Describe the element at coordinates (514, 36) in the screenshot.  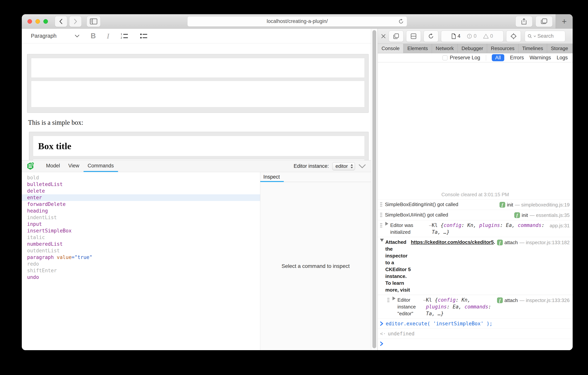
I see `element-picker-button` at that location.